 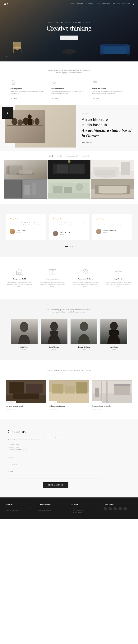 What do you see at coordinates (24, 347) in the screenshot?
I see `team-name-1: Mark Finto` at bounding box center [24, 347].